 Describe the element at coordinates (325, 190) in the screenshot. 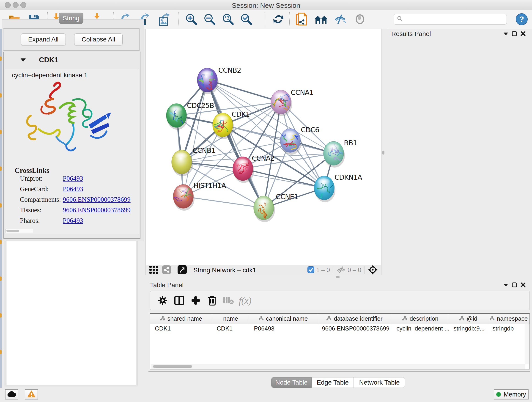

I see `network-node-CDKN1A` at that location.